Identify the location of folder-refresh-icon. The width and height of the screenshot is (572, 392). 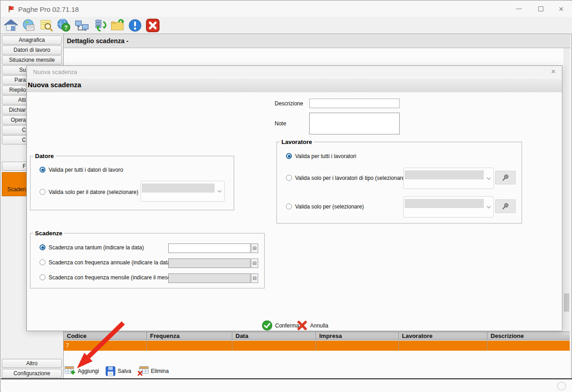
(117, 25).